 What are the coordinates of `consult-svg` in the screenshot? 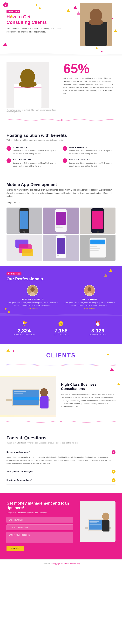 It's located at (28, 396).